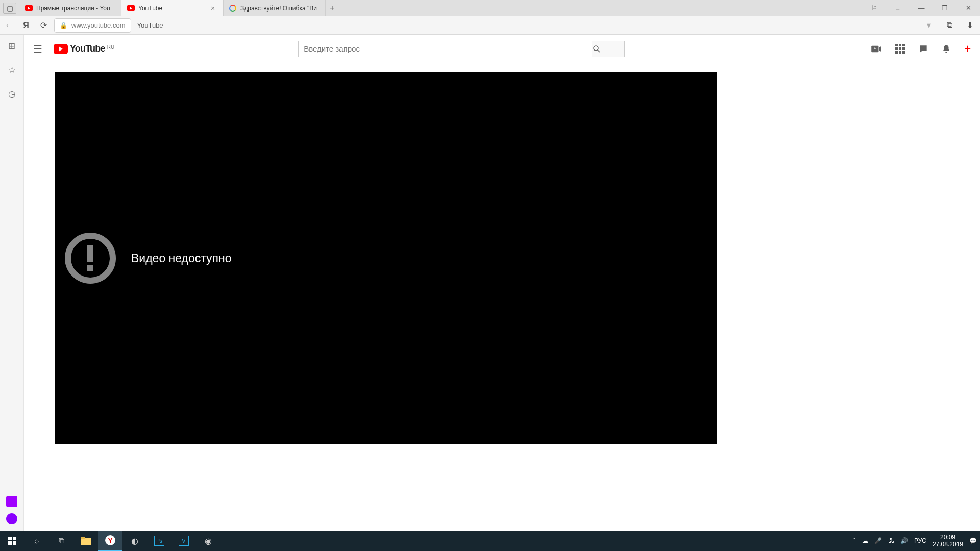  I want to click on browser-tab-google: Здравствуйте! Ошибка "Ви, so click(275, 8).